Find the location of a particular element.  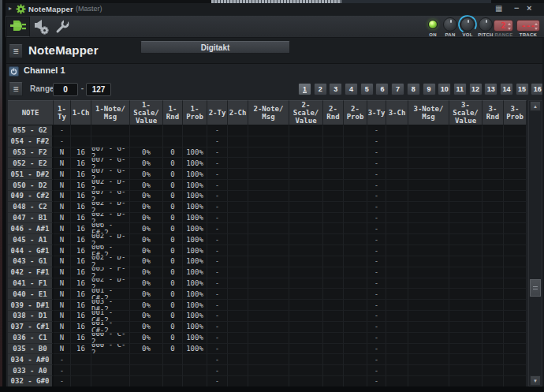

channel-tab-4: 4 is located at coordinates (352, 89).